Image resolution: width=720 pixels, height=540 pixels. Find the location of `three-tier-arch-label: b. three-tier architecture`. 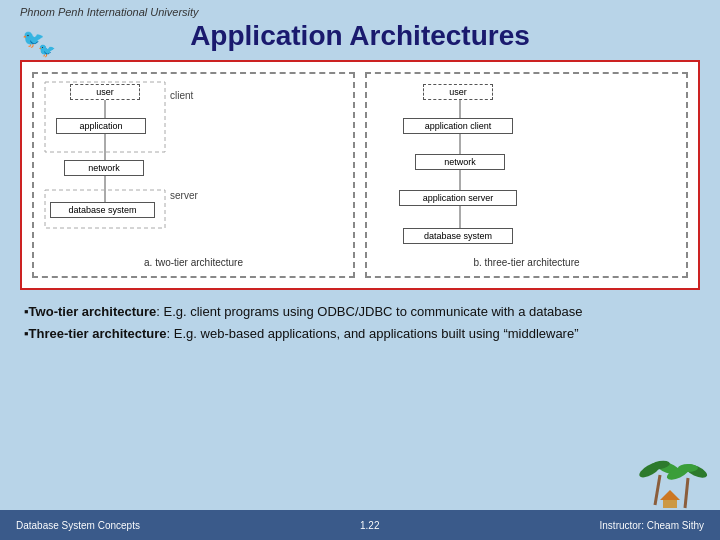

three-tier-arch-label: b. three-tier architecture is located at coordinates (526, 262).